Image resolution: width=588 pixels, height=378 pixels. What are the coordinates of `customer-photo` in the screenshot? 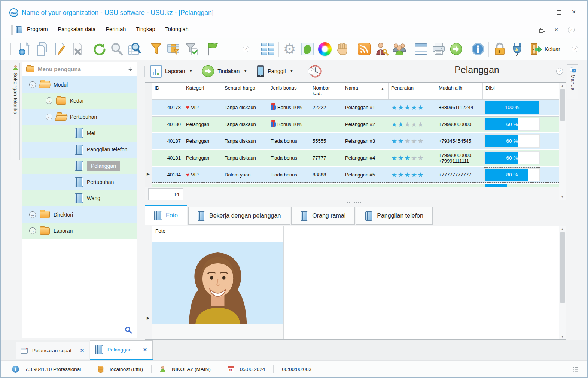 It's located at (218, 283).